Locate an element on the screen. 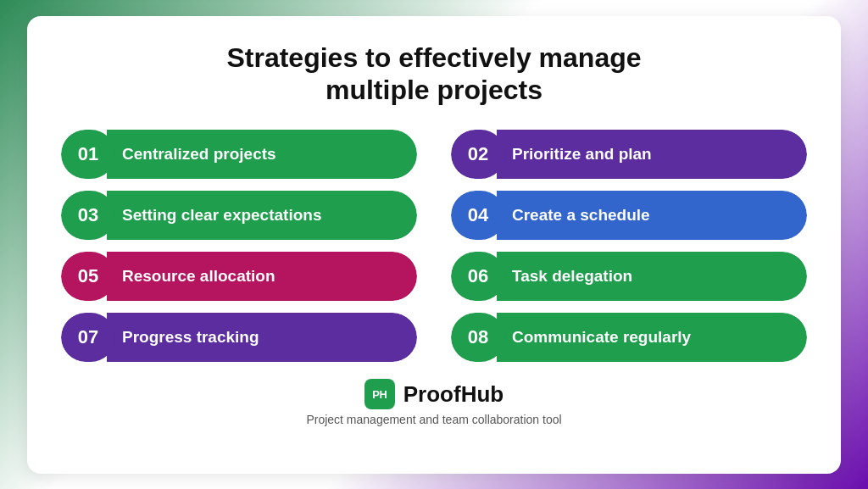 This screenshot has width=868, height=489. strategy-item-07: 07 Progress tracking is located at coordinates (239, 337).